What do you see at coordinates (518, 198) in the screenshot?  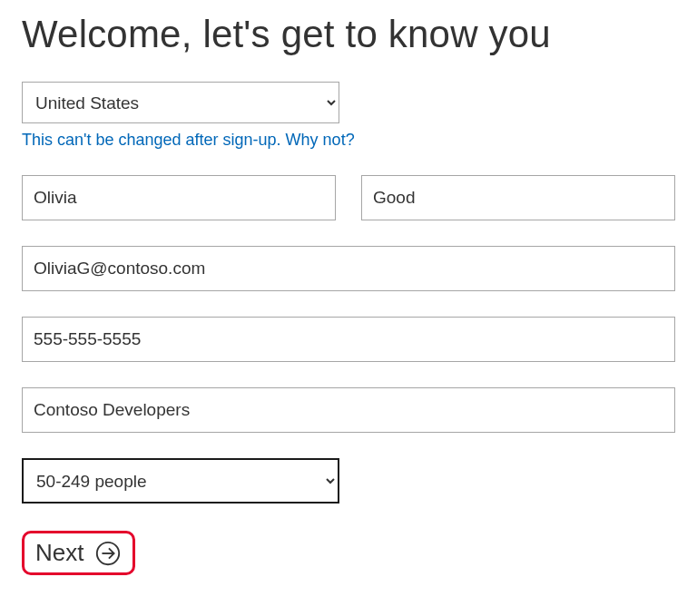 I see `last-name-input` at bounding box center [518, 198].